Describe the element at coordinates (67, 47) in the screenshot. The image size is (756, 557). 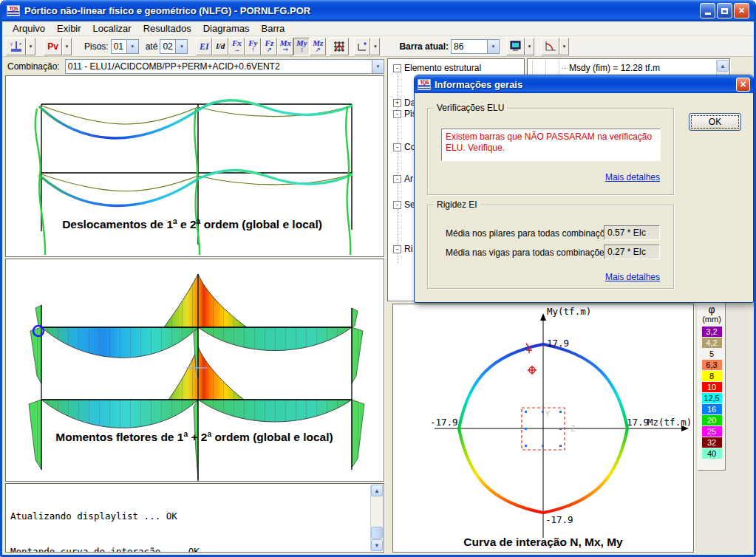
I see `pv-dropdown: ▼` at that location.